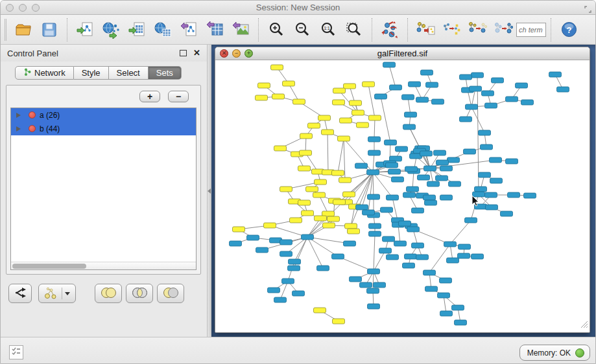  What do you see at coordinates (137, 30) in the screenshot?
I see `import-table-file-button` at bounding box center [137, 30].